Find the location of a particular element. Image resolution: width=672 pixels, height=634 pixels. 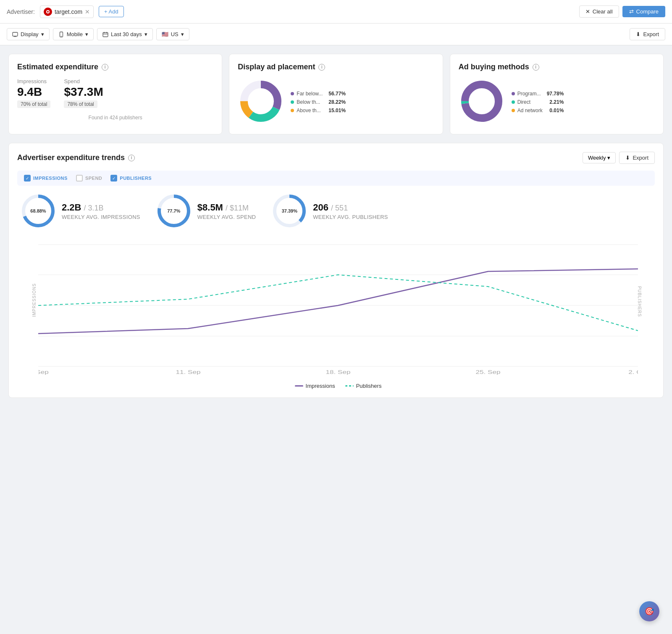

export-label: Export is located at coordinates (651, 34).